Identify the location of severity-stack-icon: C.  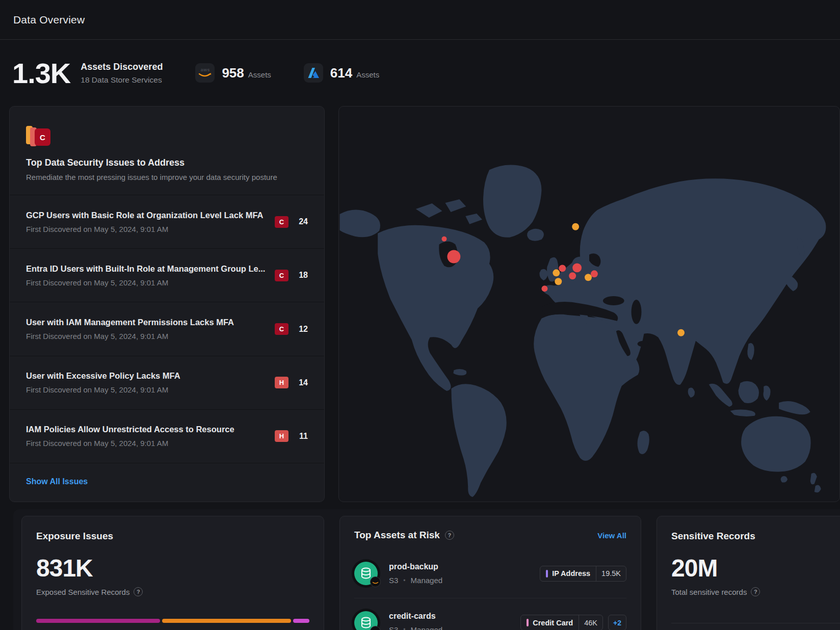
(39, 136).